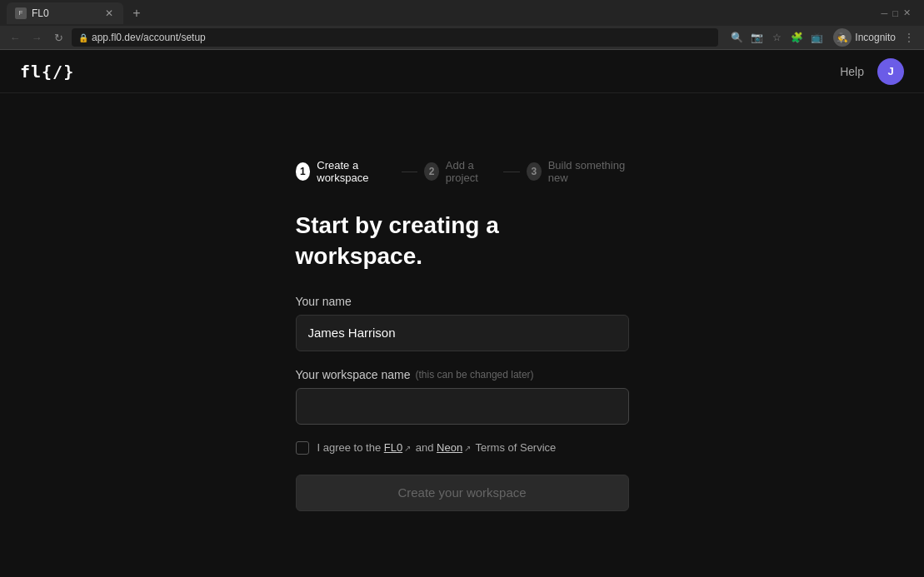 This screenshot has width=924, height=577. What do you see at coordinates (21, 13) in the screenshot?
I see `tab-favicon: F` at bounding box center [21, 13].